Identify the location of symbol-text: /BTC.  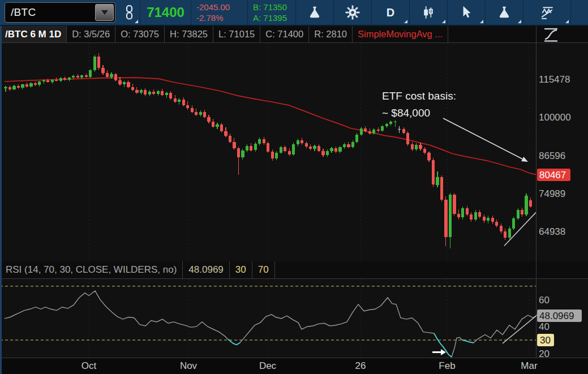
(50, 12).